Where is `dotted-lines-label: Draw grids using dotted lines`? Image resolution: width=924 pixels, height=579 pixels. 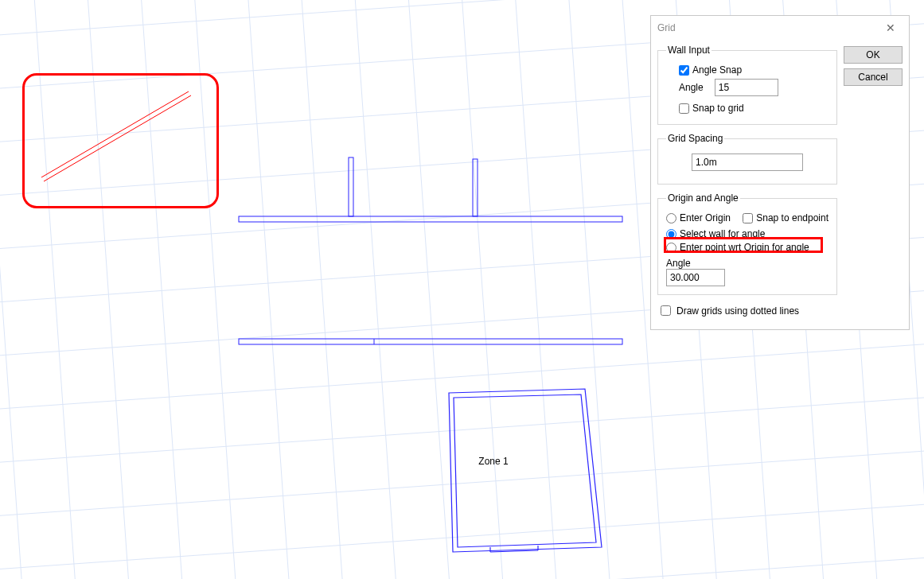
dotted-lines-label: Draw grids using dotted lines is located at coordinates (738, 311).